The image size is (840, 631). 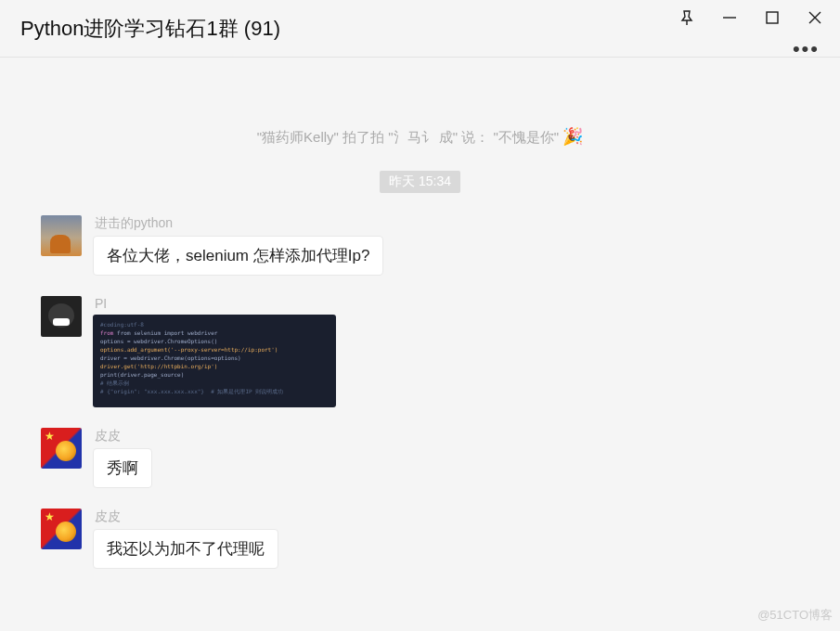 What do you see at coordinates (751, 18) in the screenshot?
I see `window-controls` at bounding box center [751, 18].